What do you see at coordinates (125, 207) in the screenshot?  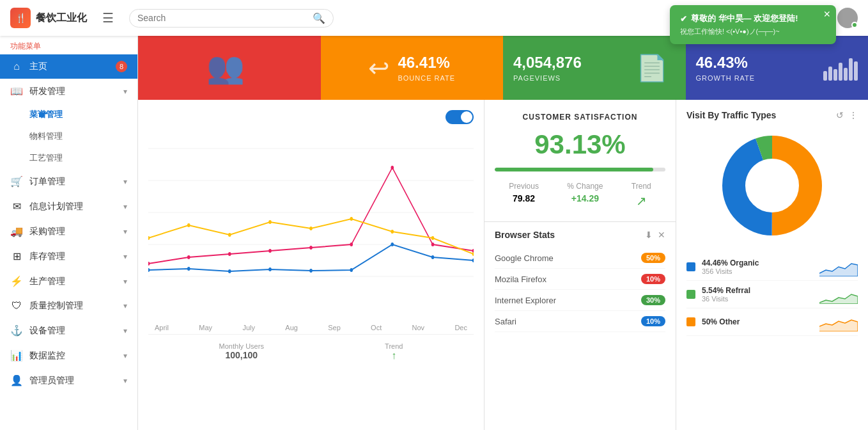 I see `info-arrow-icon: ▾` at bounding box center [125, 207].